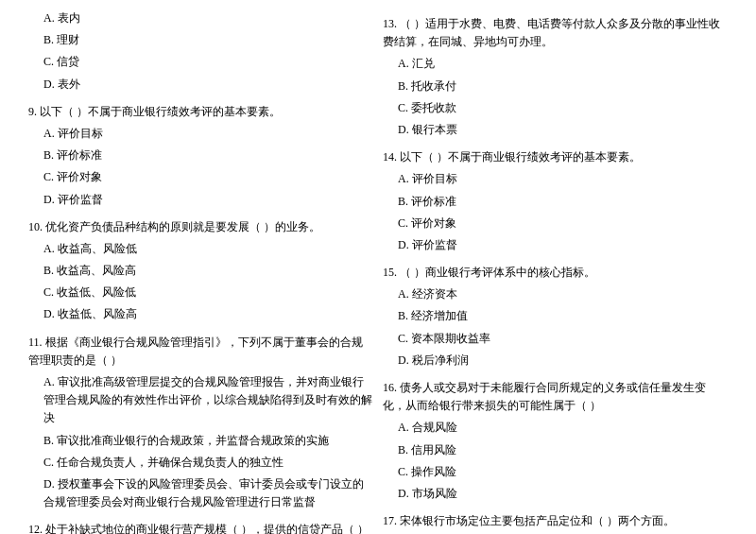 The width and height of the screenshot is (756, 534). I want to click on question-text: 16. 债务人或交易对于未能履行合同所规定的义务或信任量发生变化，从而给银行带来…, so click(556, 397).